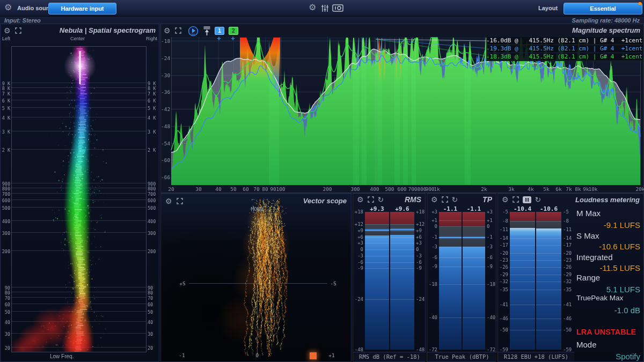 This screenshot has height=362, width=644. What do you see at coordinates (429, 189) in the screenshot?
I see `spectrum-x-tick: 900` at bounding box center [429, 189].